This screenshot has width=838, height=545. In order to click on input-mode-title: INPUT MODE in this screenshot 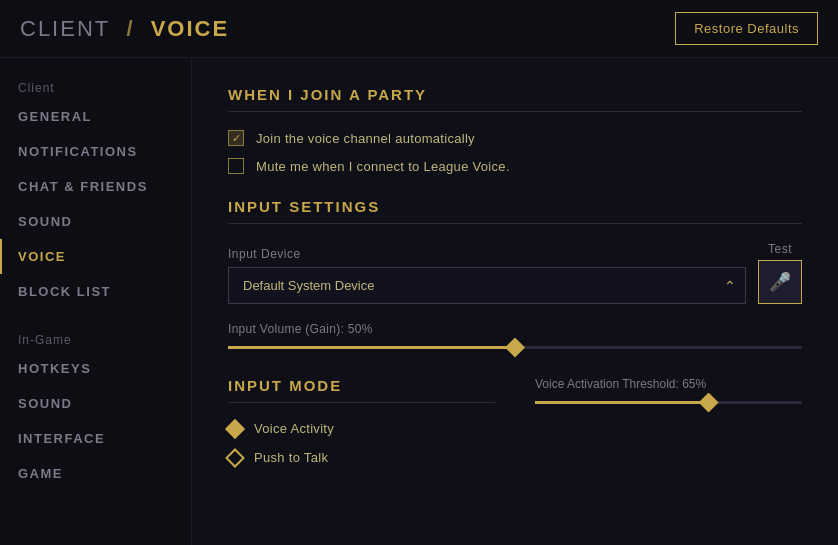, I will do `click(362, 390)`.